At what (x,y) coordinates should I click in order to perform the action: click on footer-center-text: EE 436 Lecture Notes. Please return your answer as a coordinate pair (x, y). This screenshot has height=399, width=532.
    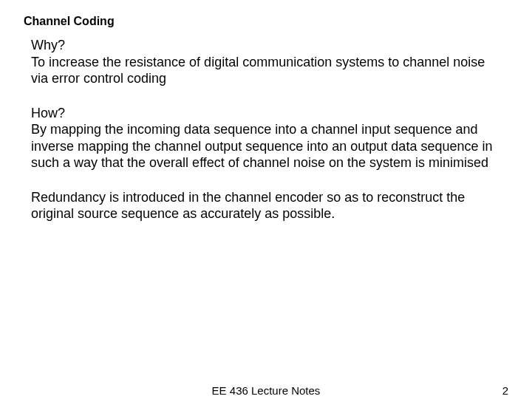
    Looking at the image, I should click on (266, 390).